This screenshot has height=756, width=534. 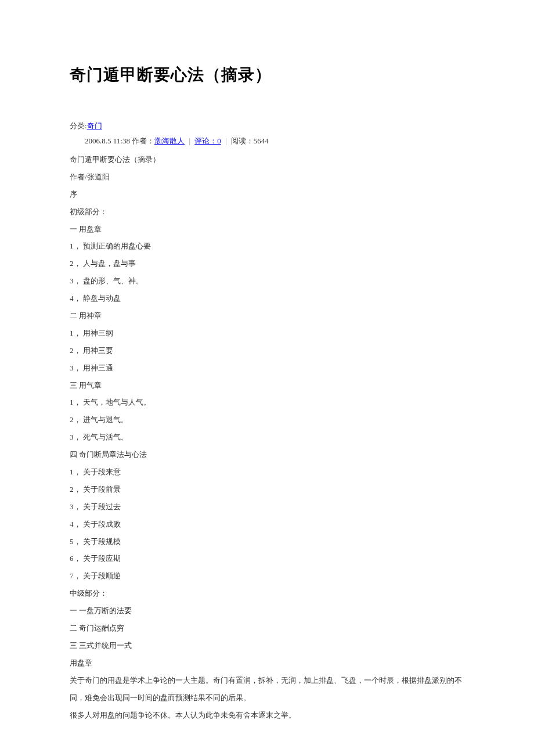 I want to click on body-line: 三 用气章, so click(x=267, y=386).